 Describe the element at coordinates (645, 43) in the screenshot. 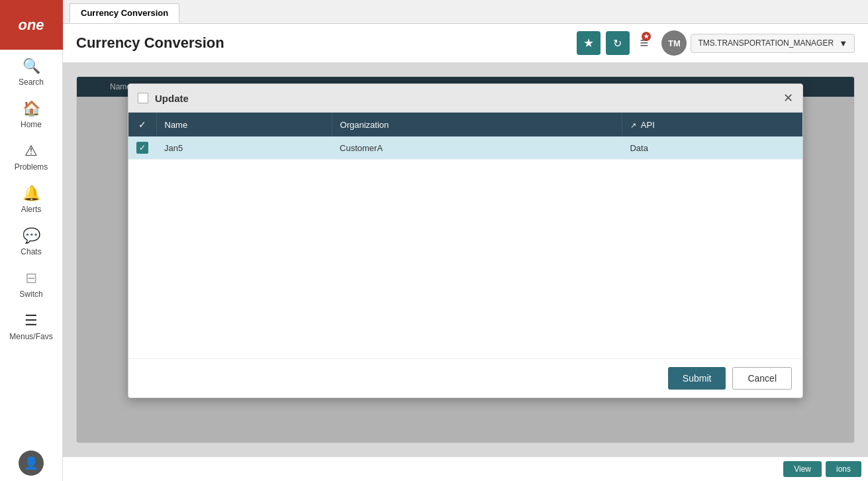

I see `notification-area: ≡ ★` at that location.